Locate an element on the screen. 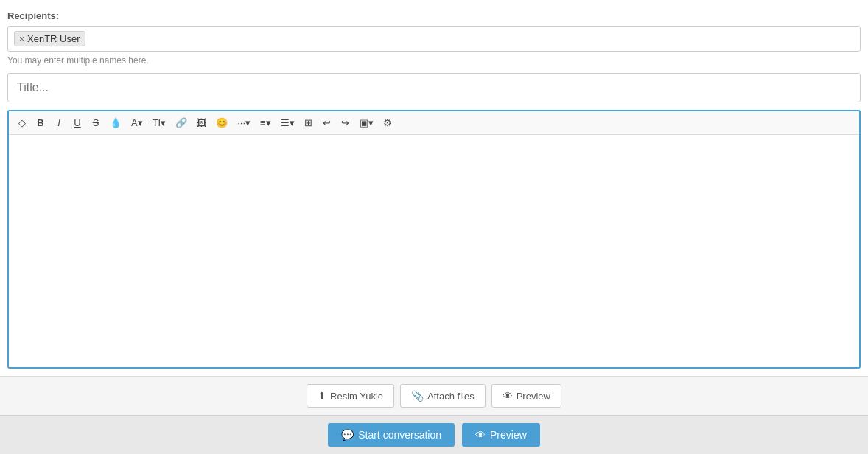 The height and width of the screenshot is (454, 868). redo-btn: ↪ is located at coordinates (346, 122).